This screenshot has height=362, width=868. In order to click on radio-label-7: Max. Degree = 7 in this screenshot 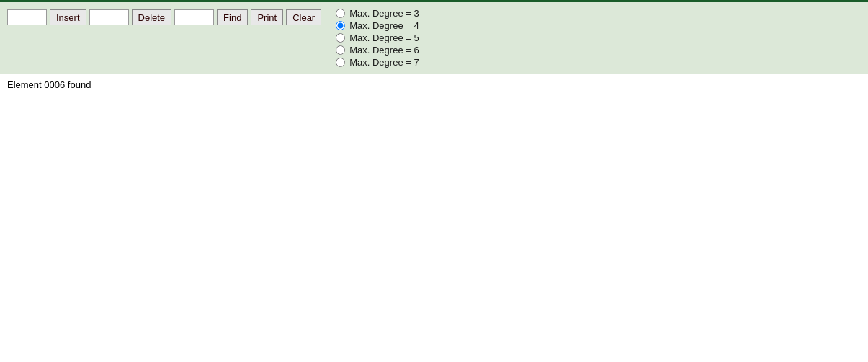, I will do `click(384, 62)`.